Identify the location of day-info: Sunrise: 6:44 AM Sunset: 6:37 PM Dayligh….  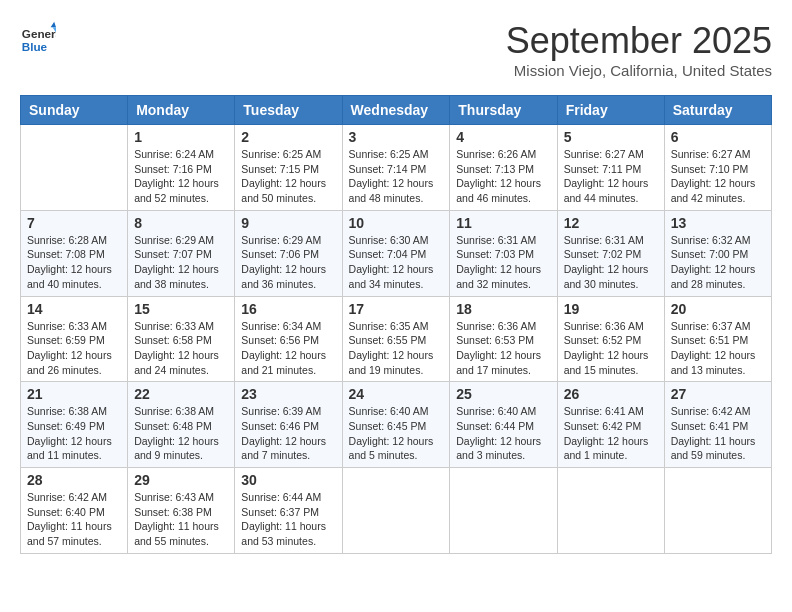
(288, 520).